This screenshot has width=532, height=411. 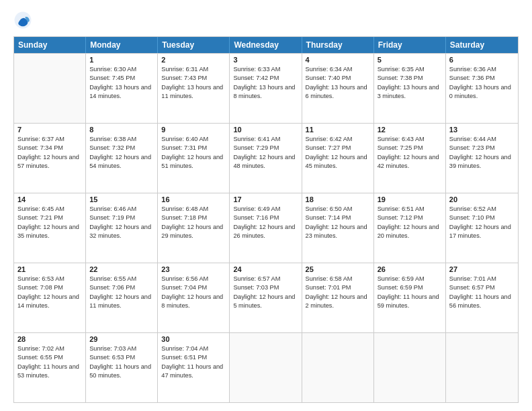 What do you see at coordinates (122, 45) in the screenshot?
I see `cal-header-monday: Monday` at bounding box center [122, 45].